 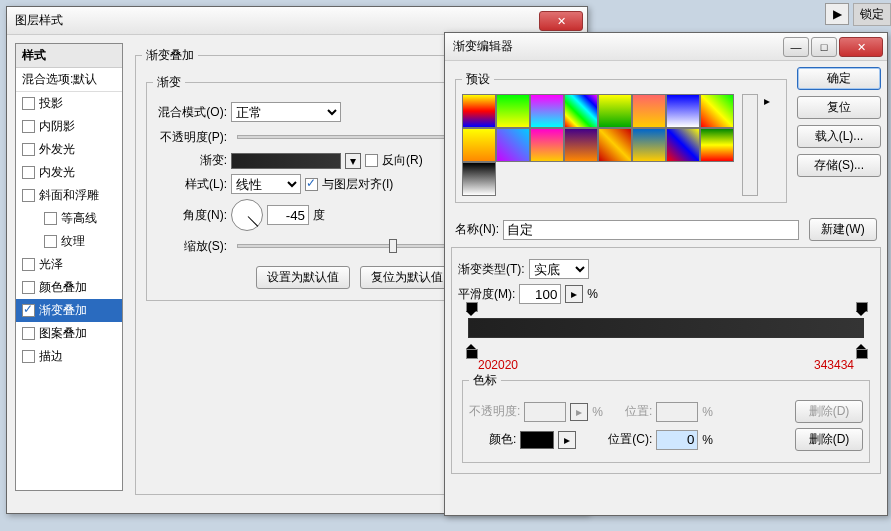 I want to click on gradient-dropdown-icon: ▾, so click(x=353, y=161).